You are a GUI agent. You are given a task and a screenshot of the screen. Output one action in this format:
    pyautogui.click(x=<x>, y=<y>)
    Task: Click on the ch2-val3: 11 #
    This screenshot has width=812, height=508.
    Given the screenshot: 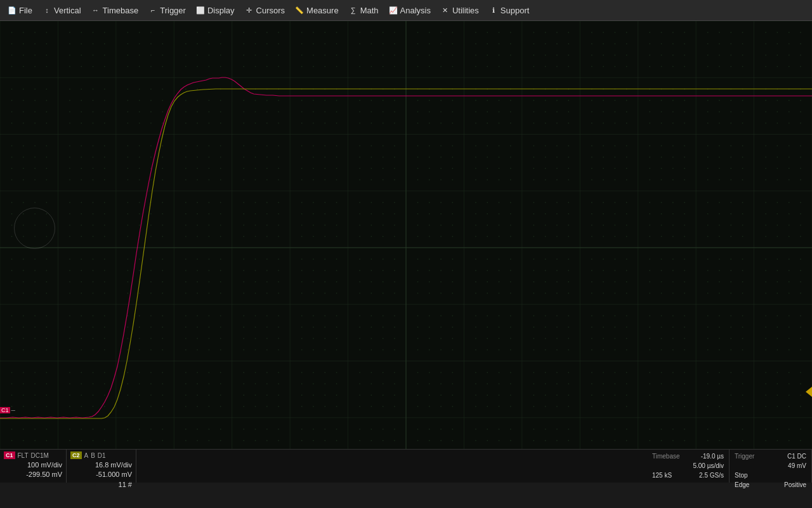 What is the action you would take?
    pyautogui.click(x=102, y=485)
    